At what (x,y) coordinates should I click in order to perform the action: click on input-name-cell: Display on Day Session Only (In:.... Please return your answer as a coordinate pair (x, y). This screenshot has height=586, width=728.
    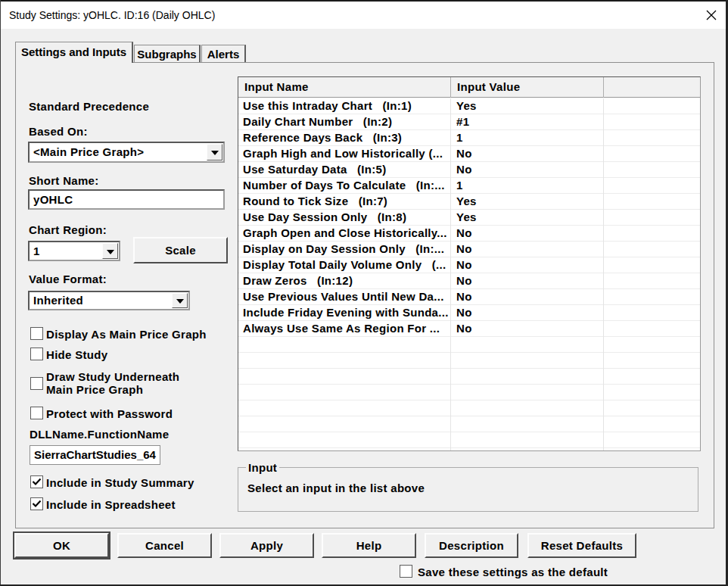
    Looking at the image, I should click on (346, 250).